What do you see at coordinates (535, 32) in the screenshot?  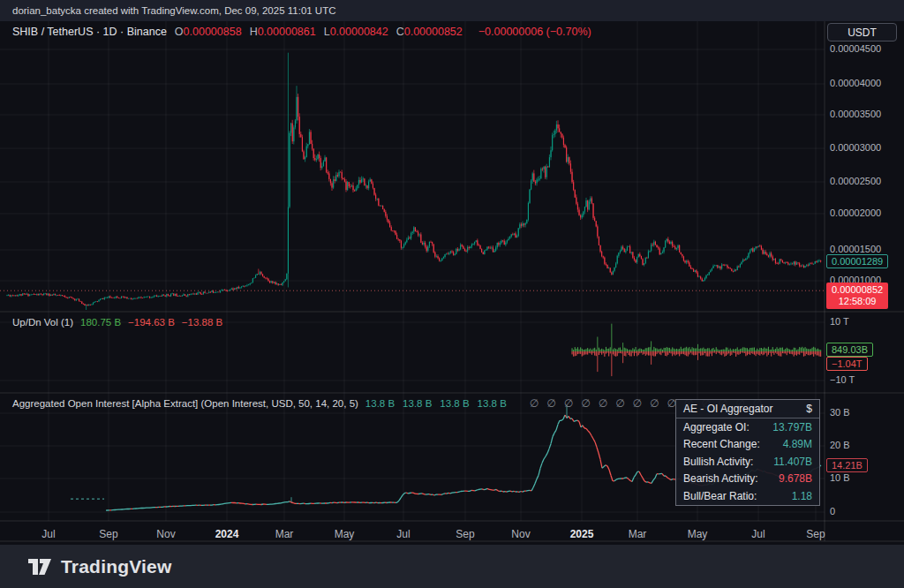 I see `change-value: −0.00000006 (−0.70%)` at bounding box center [535, 32].